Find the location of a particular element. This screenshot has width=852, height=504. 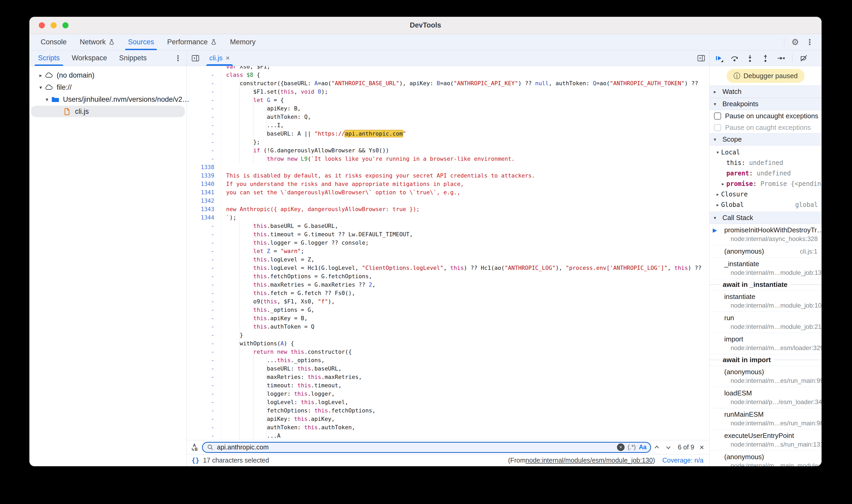

code-line: -this.fetch = G.fetch ?? Fs0(), is located at coordinates (448, 293).